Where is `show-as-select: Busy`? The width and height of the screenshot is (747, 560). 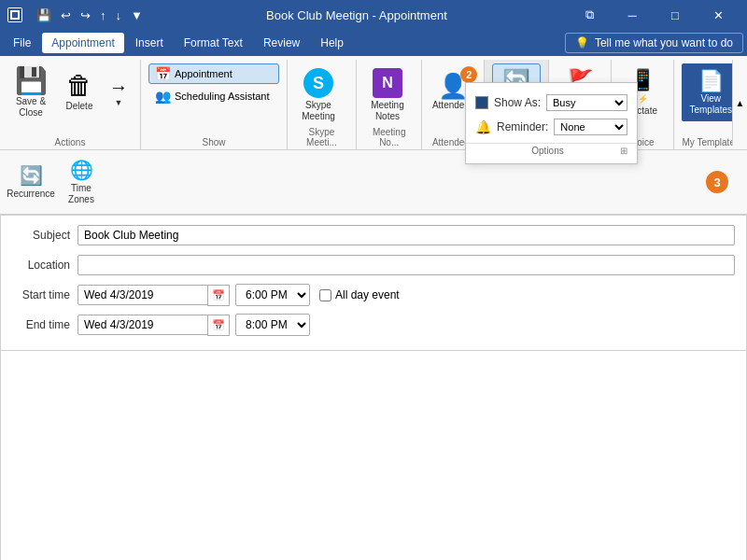 show-as-select: Busy is located at coordinates (586, 103).